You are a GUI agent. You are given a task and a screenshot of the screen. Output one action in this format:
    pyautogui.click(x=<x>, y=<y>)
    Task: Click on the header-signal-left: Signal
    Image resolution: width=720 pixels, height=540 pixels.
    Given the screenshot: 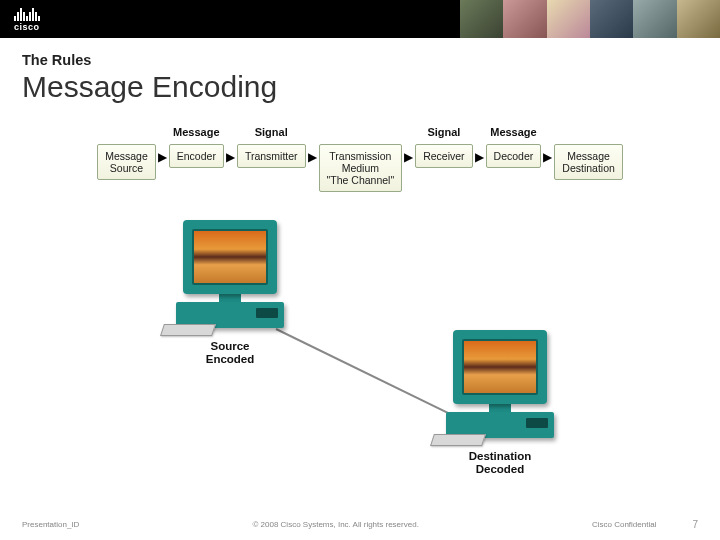 What is the action you would take?
    pyautogui.click(x=272, y=133)
    